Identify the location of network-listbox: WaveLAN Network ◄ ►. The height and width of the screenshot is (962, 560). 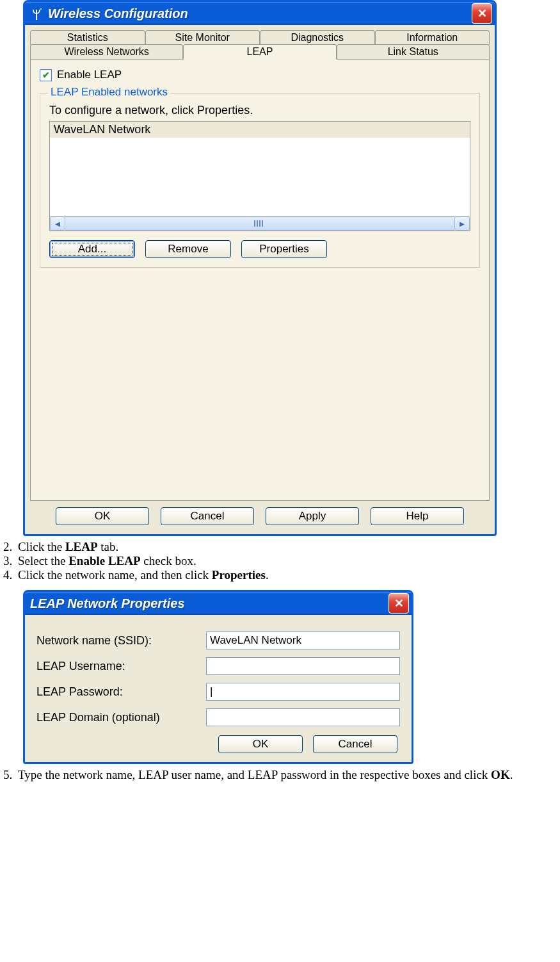
(260, 176).